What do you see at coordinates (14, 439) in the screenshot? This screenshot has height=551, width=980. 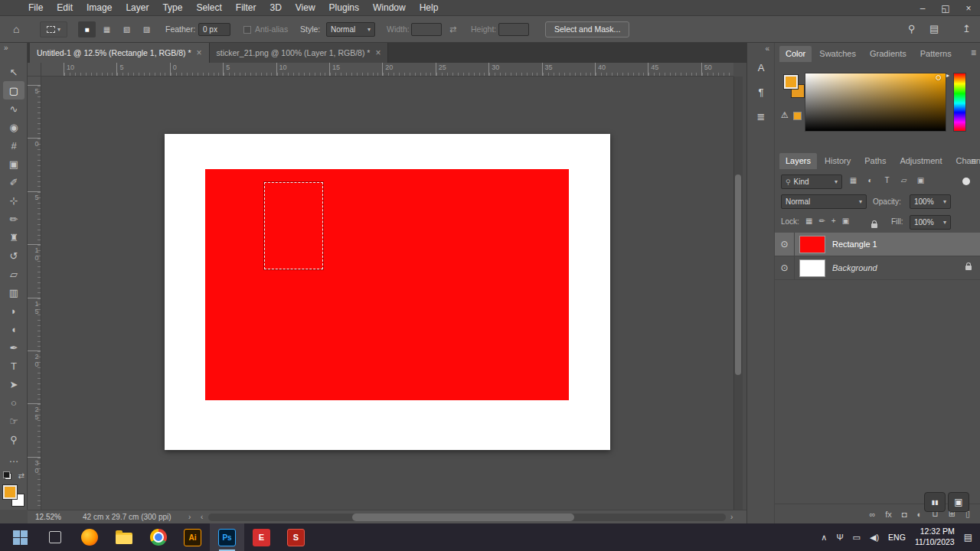 I see `zoom-tool: ⚲` at bounding box center [14, 439].